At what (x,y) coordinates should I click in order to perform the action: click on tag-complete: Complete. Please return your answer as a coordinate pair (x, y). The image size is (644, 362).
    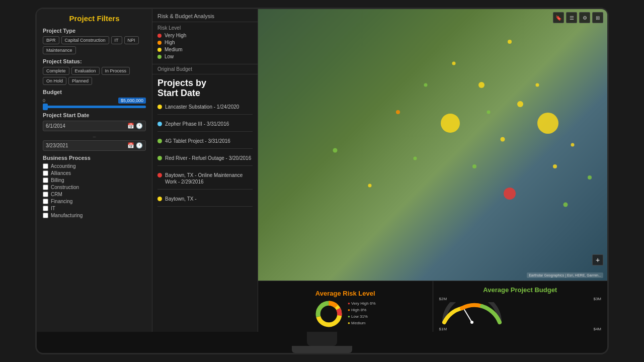
    Looking at the image, I should click on (56, 71).